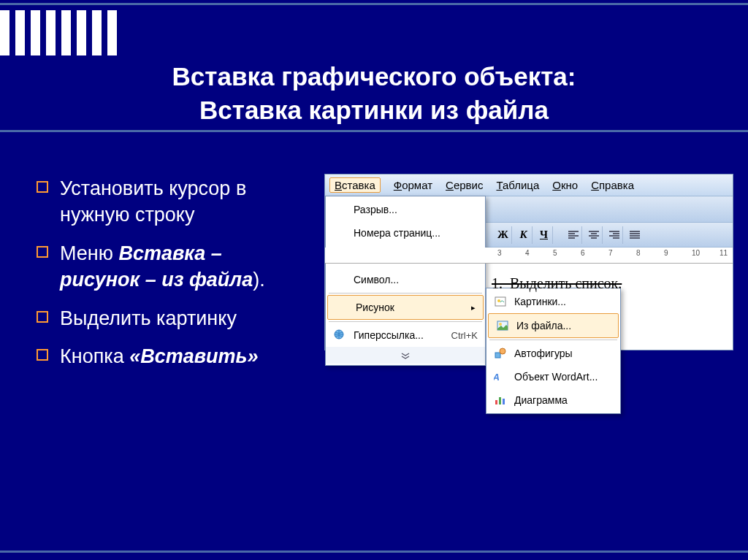  I want to click on menu-item-picture: Рисунок ▸, so click(405, 307).